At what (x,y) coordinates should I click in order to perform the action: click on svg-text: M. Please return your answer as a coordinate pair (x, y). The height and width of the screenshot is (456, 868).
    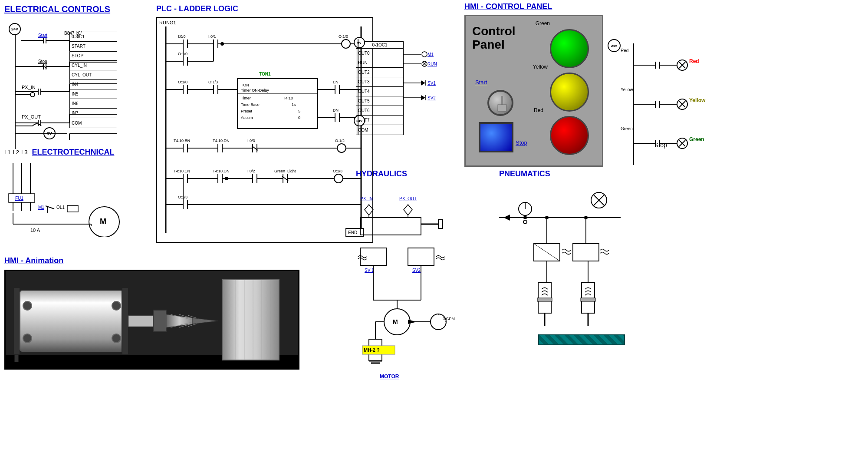
    Looking at the image, I should click on (395, 322).